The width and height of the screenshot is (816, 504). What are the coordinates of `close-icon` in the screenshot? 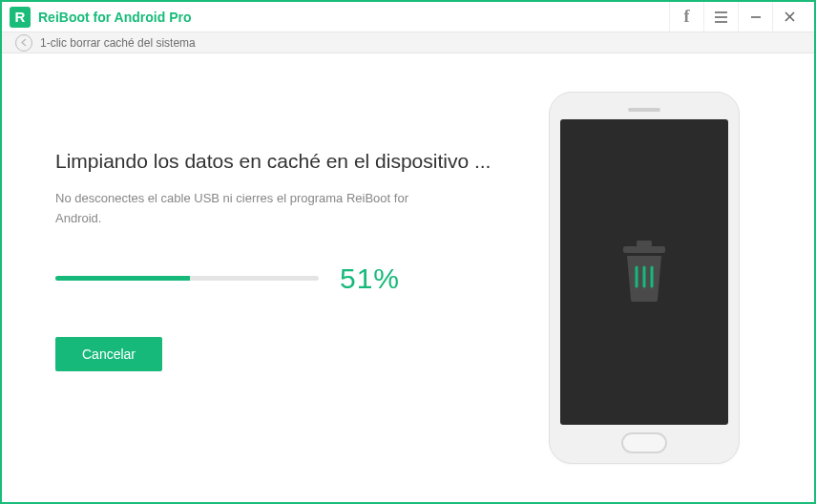 It's located at (789, 17).